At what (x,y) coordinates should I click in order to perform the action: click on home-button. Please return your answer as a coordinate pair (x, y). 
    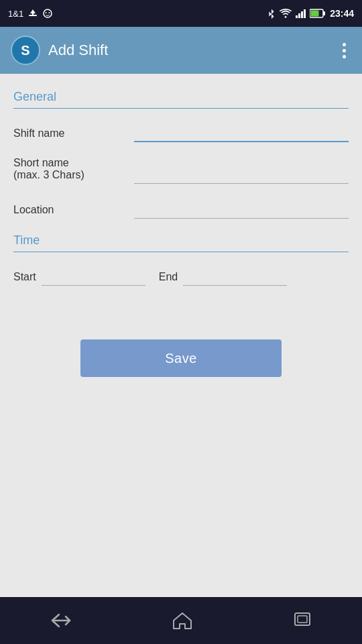
    Looking at the image, I should click on (182, 621).